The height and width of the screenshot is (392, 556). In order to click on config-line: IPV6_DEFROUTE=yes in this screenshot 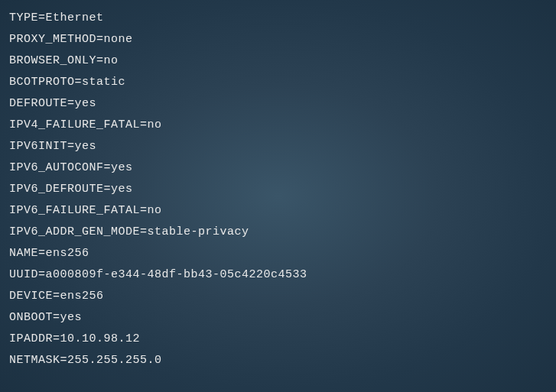, I will do `click(278, 190)`.